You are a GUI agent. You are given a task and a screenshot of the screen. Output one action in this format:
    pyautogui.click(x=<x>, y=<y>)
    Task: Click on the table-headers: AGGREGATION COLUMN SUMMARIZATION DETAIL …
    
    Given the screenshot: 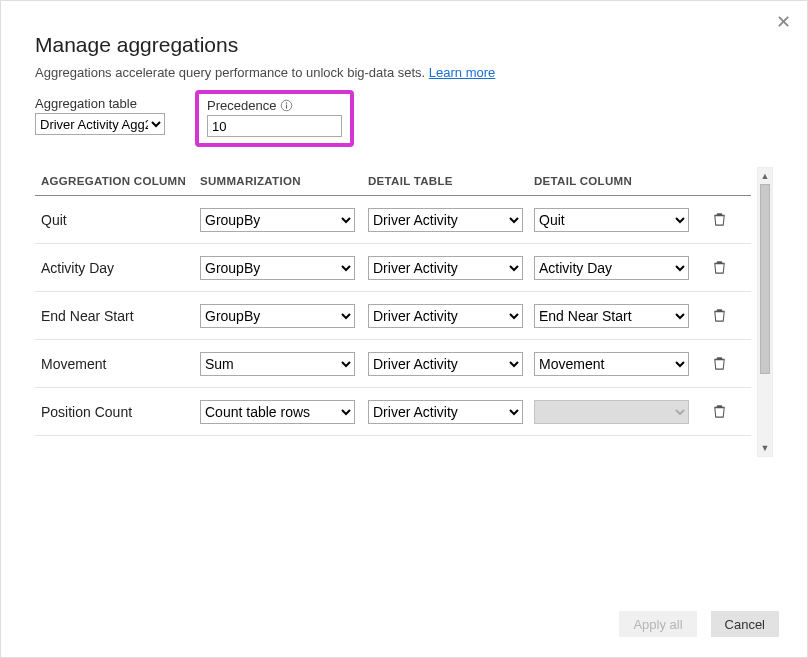 What is the action you would take?
    pyautogui.click(x=393, y=182)
    